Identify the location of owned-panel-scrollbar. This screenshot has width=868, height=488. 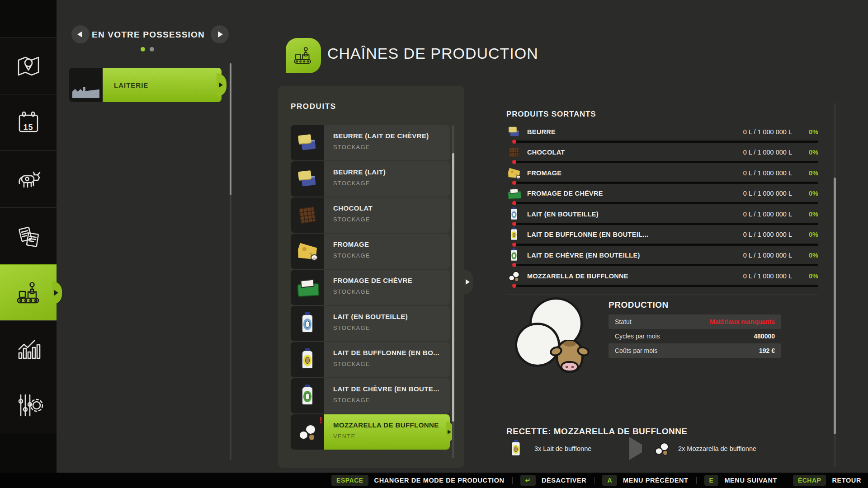
(231, 262).